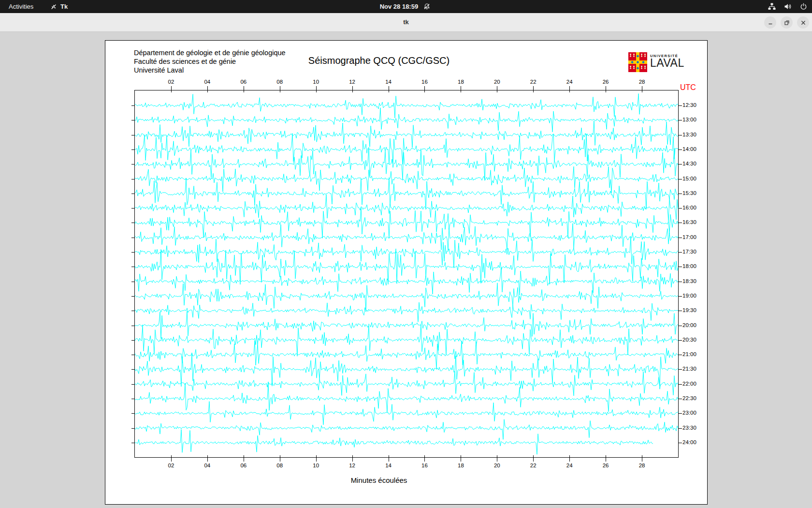 This screenshot has width=812, height=508. What do you see at coordinates (770, 22) in the screenshot?
I see `minimize-button` at bounding box center [770, 22].